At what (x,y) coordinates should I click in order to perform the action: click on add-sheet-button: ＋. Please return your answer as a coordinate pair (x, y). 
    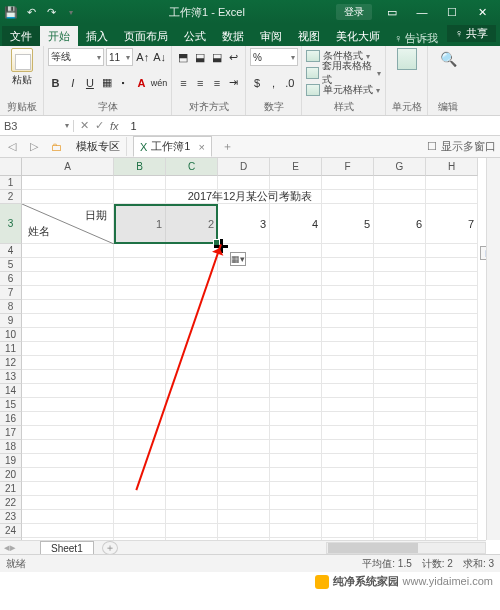
    Looking at the image, I should click on (110, 548).